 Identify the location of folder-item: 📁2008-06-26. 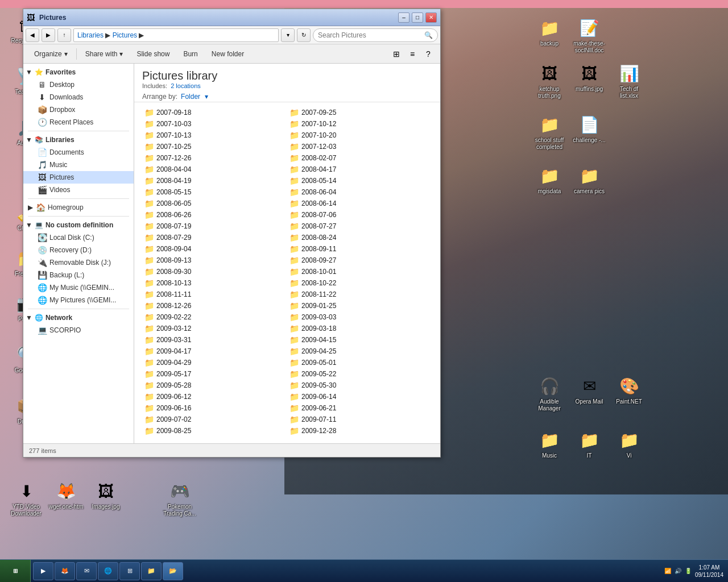
(215, 215).